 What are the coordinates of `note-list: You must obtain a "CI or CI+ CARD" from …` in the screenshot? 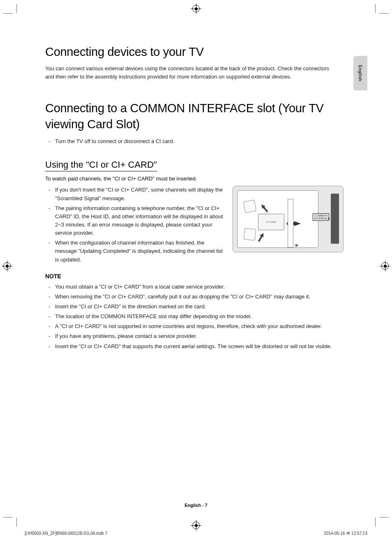 It's located at (196, 317).